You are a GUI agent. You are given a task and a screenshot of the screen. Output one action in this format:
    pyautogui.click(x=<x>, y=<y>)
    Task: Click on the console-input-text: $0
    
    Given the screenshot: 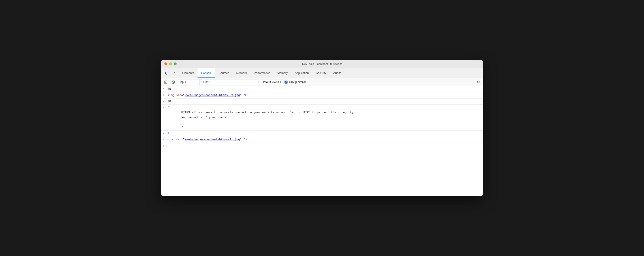 What is the action you would take?
    pyautogui.click(x=324, y=89)
    